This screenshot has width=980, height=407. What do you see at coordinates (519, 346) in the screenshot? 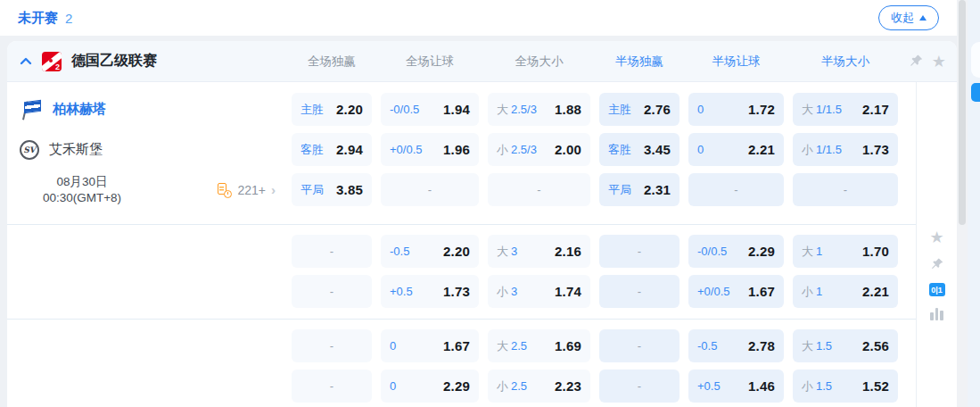
I see `odds-label: 2.5` at bounding box center [519, 346].